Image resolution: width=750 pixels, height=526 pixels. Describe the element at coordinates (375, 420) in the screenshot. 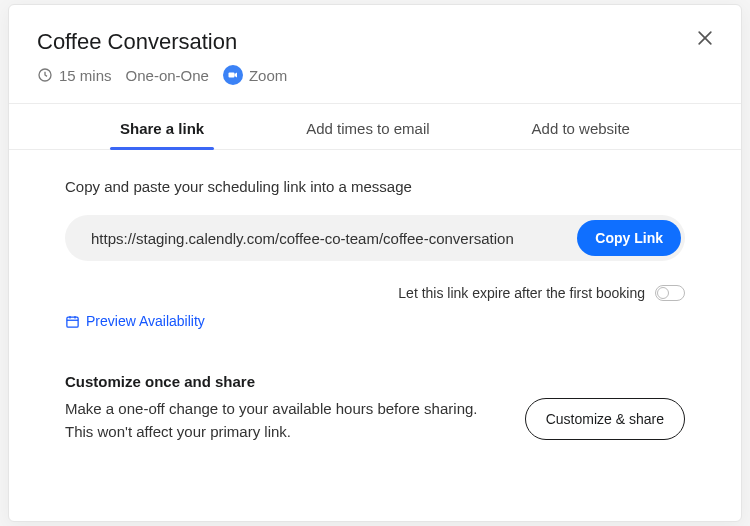

I see `customize-row: Make a one-off change to your available …` at that location.